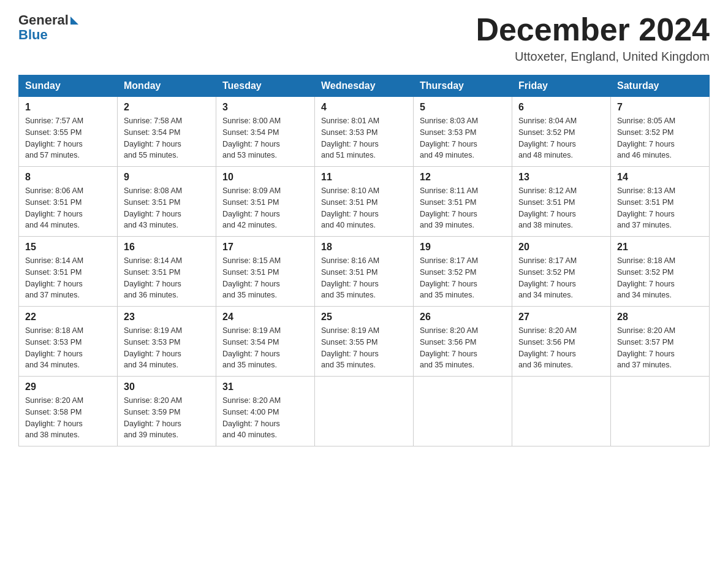 The image size is (728, 563). Describe the element at coordinates (661, 132) in the screenshot. I see `day-cell: 7 Sunrise: 8:05 AMSunset: 3:52 PMDayligh…` at that location.